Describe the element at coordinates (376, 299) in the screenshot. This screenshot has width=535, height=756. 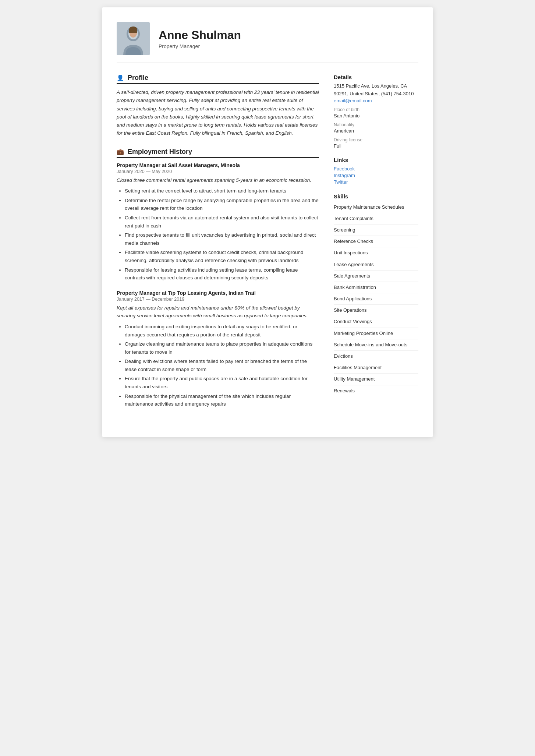
I see `skills-list: Property Maintenance Schedules Tenant Co…` at that location.